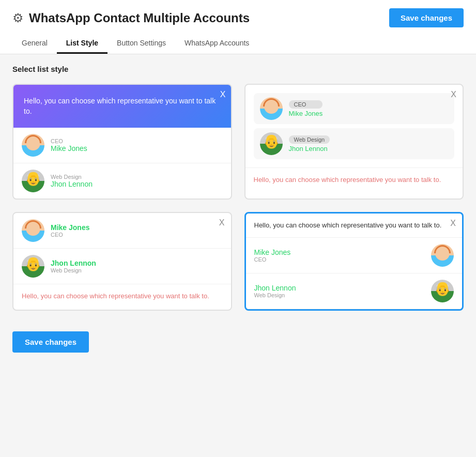  Describe the element at coordinates (69, 148) in the screenshot. I see `contact-name-mike-1: Mike Jones` at that location.